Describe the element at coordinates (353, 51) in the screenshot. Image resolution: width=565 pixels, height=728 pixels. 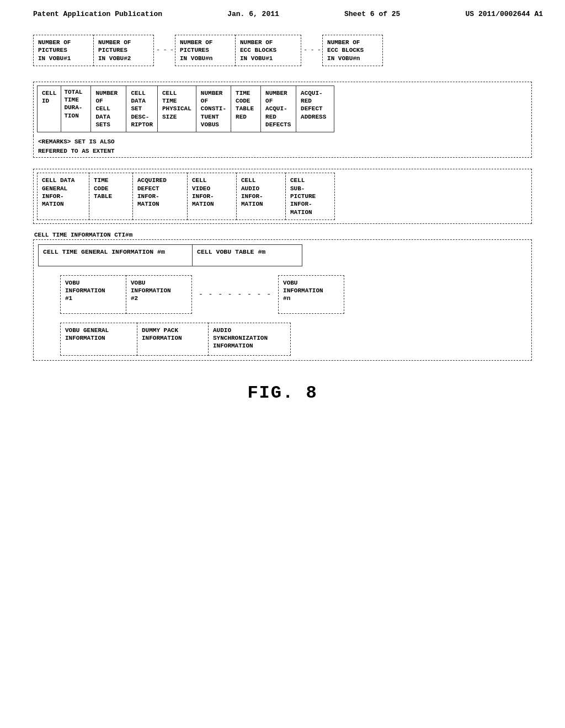
I see `box-num-ecc-vobun: NUMBER OFECC BLOCKSIN VOBU#n` at that location.